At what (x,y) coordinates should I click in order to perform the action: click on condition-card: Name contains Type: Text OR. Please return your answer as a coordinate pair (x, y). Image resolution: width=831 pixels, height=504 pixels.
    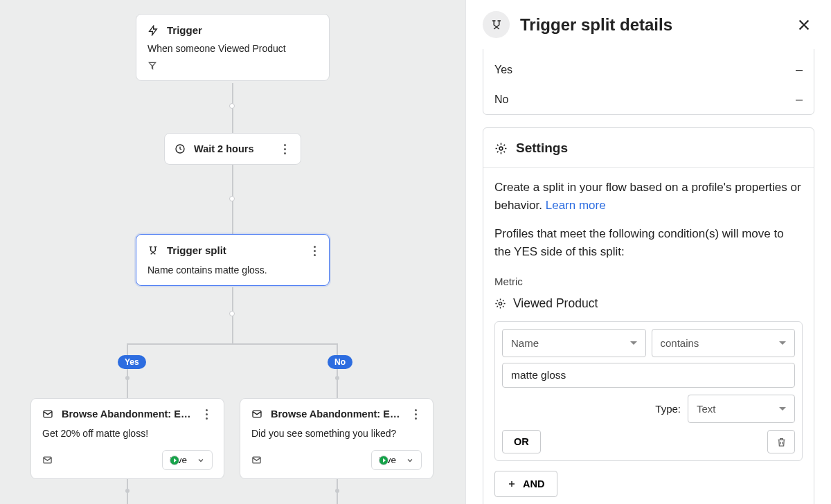
    Looking at the image, I should click on (648, 392).